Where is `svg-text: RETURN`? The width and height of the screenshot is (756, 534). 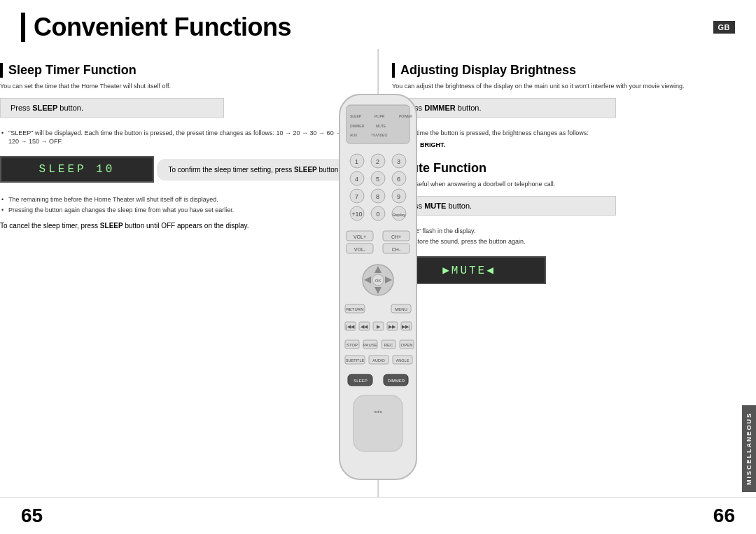
svg-text: RETURN is located at coordinates (356, 309).